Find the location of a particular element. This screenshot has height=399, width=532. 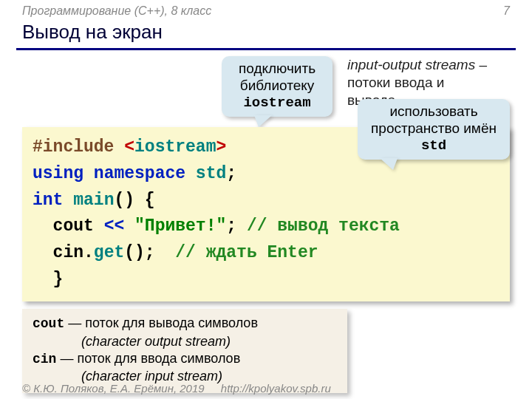

copyright: © К.Ю. Поляков, Е.А. Ерёмин, 2019 is located at coordinates (114, 389).